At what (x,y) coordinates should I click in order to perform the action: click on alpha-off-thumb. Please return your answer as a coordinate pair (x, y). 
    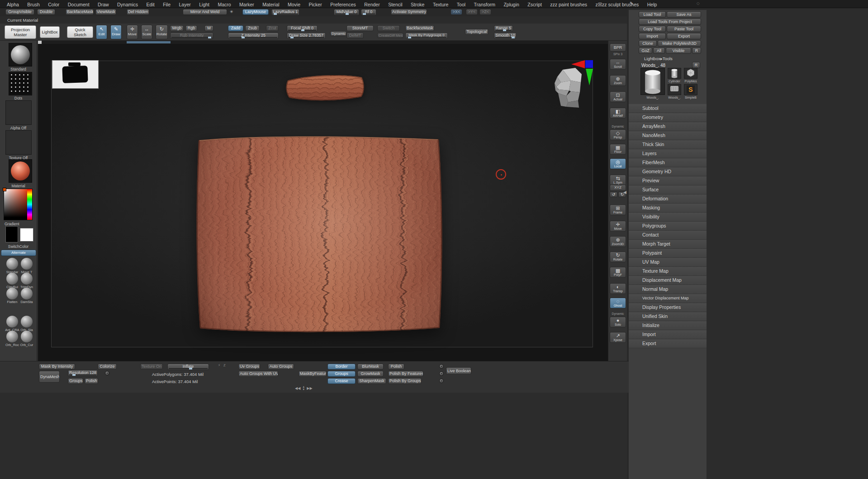
    Looking at the image, I should click on (19, 113).